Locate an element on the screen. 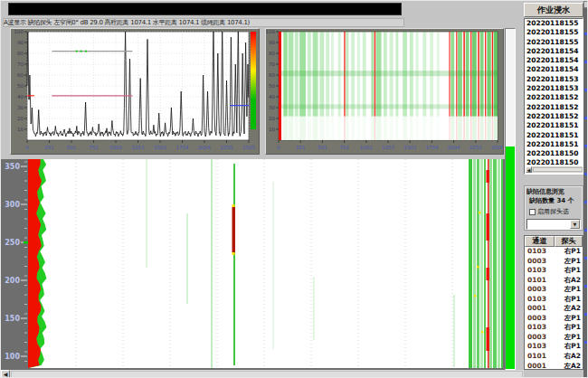 The height and width of the screenshot is (378, 588). svg-text: 250 is located at coordinates (13, 242).